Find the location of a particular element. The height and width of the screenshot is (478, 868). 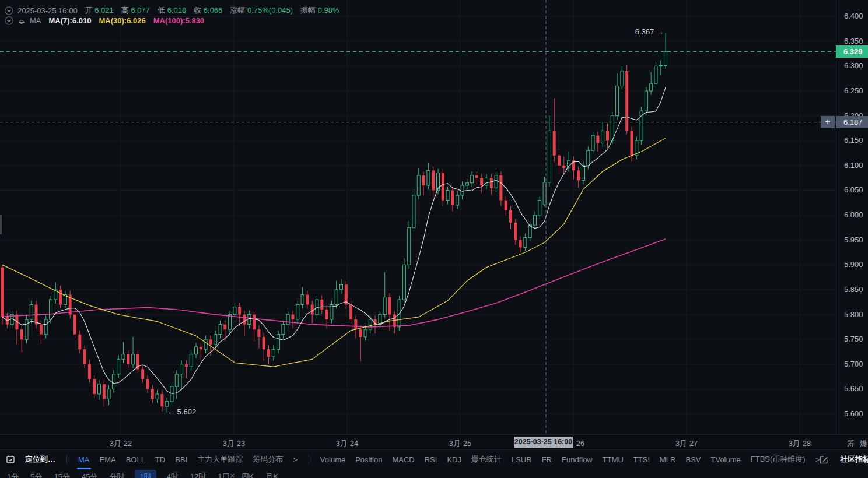

edit-icon is located at coordinates (824, 459).